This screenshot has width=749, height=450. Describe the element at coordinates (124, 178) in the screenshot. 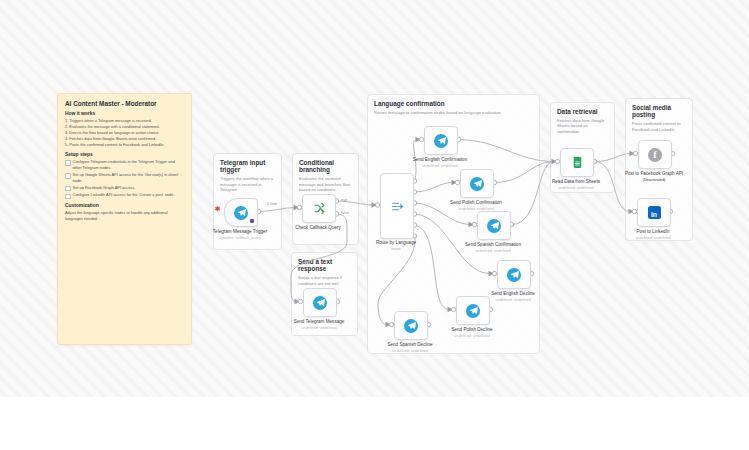

I see `setup-checklist-item: Set up Google Sheets API access for the …` at that location.